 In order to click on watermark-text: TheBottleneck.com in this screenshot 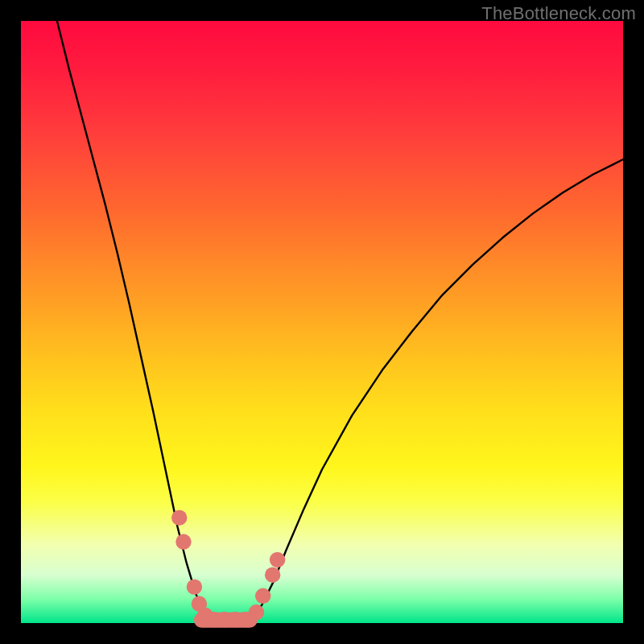, I will do `click(559, 14)`.